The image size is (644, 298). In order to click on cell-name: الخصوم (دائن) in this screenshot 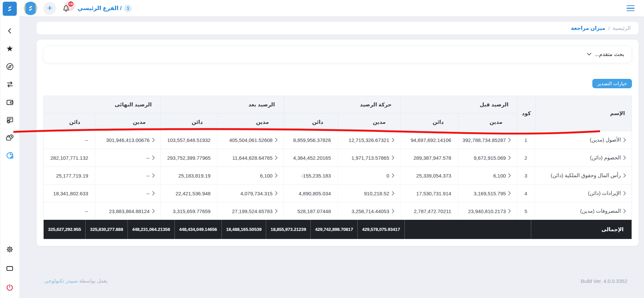, I will do `click(583, 158)`.